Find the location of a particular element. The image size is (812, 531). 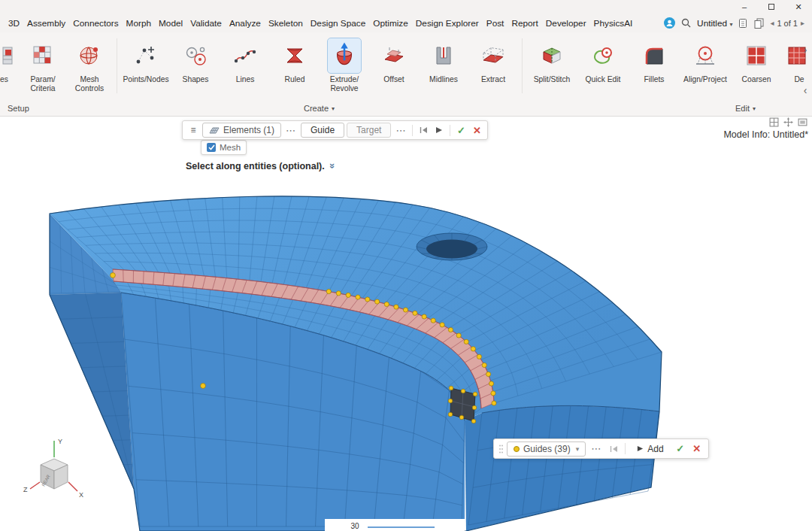

extract-icon is located at coordinates (493, 56).